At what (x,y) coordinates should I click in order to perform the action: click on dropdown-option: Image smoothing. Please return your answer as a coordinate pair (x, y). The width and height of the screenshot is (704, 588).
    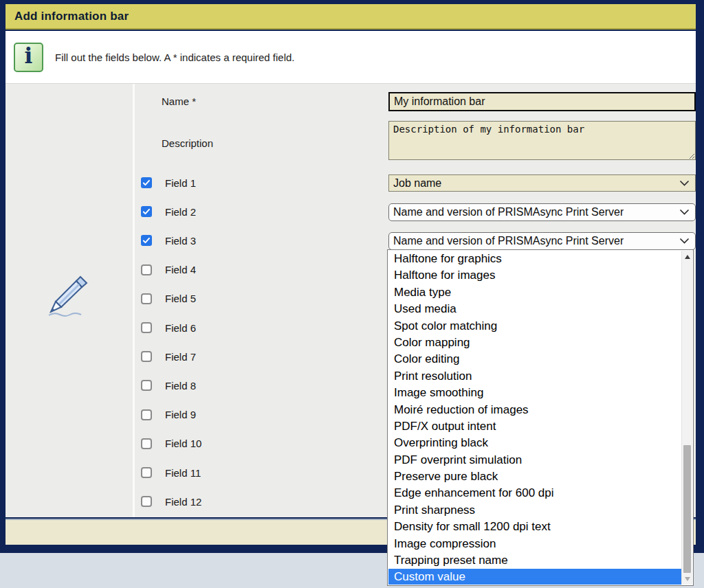
    Looking at the image, I should click on (535, 393).